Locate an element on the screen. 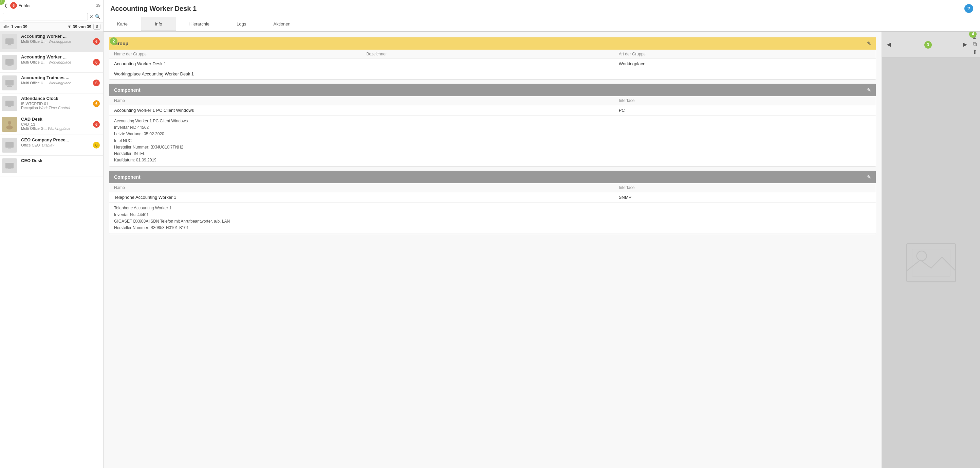 The height and width of the screenshot is (468, 980). item-title: CEO Desk is located at coordinates (58, 161).